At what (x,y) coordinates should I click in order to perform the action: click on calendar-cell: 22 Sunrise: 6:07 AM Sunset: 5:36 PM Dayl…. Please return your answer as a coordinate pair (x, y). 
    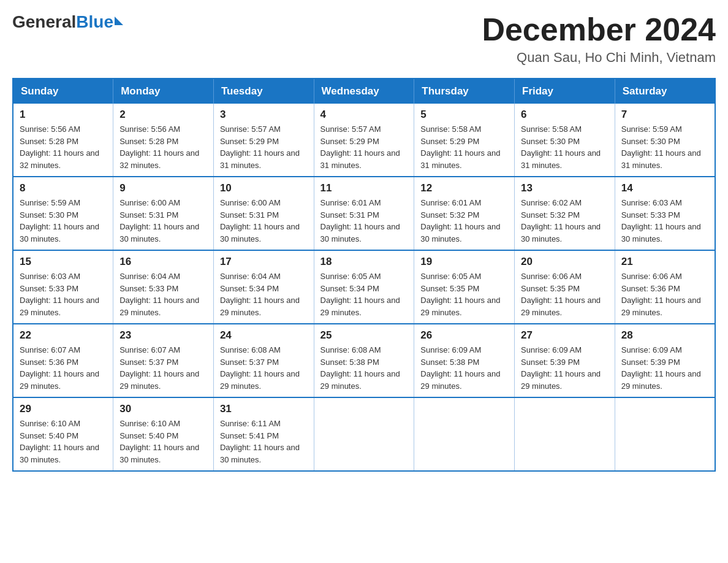
    Looking at the image, I should click on (63, 361).